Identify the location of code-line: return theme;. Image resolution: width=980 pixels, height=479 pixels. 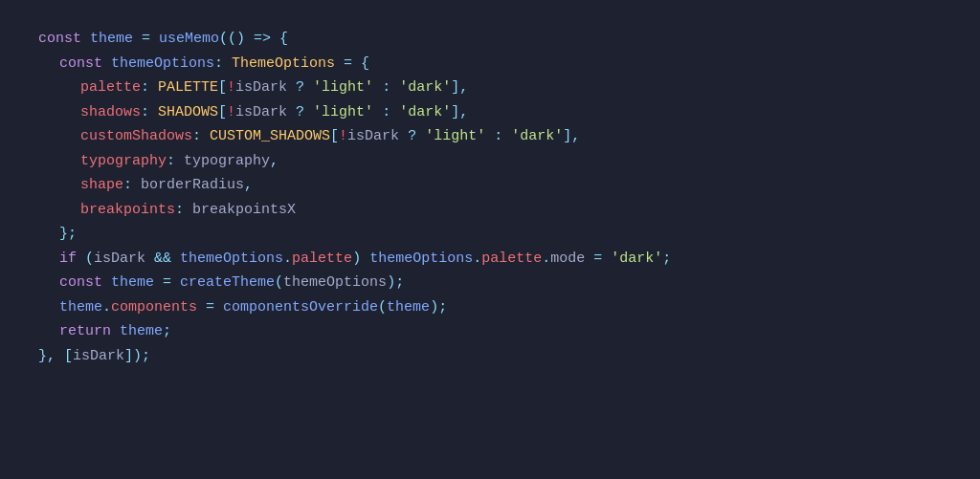
(490, 332).